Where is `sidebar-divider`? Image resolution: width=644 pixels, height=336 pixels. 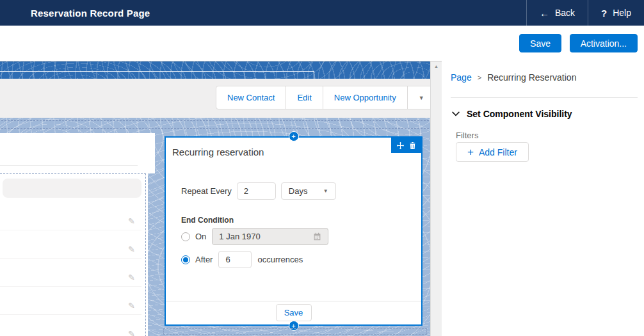
sidebar-divider is located at coordinates (544, 97).